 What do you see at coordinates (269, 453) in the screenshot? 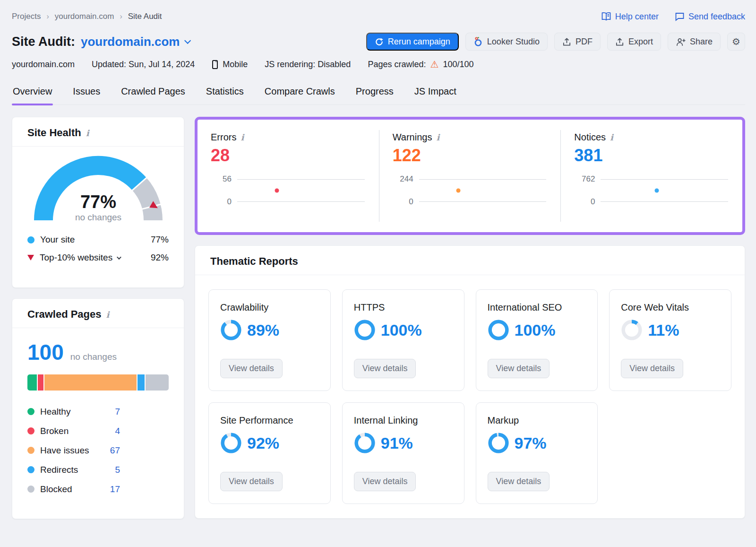
I see `site-performance-card: Site Performance 92% View details` at bounding box center [269, 453].